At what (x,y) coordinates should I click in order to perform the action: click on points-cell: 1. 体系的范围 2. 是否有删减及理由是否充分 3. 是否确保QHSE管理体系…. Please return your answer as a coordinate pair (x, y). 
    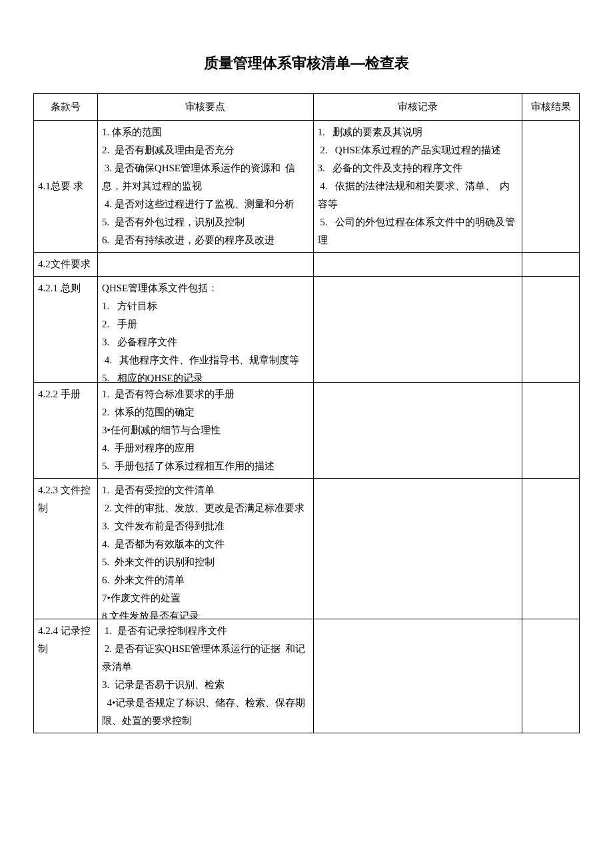
    Looking at the image, I should click on (206, 187).